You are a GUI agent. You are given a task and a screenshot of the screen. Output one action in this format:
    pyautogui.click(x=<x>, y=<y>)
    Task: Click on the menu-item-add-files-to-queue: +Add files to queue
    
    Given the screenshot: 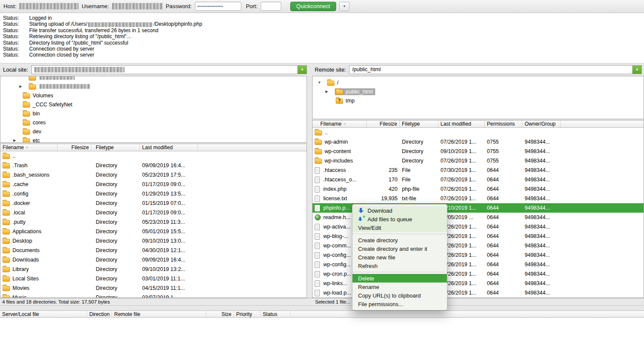 What is the action you would take?
    pyautogui.click(x=400, y=219)
    